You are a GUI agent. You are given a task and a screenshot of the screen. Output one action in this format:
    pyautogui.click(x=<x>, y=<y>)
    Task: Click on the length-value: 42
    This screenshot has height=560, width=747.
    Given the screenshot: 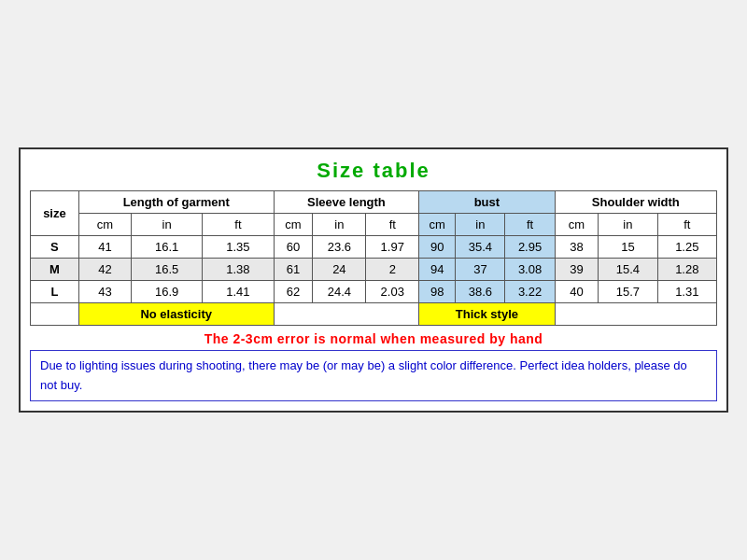 What is the action you would take?
    pyautogui.click(x=105, y=269)
    